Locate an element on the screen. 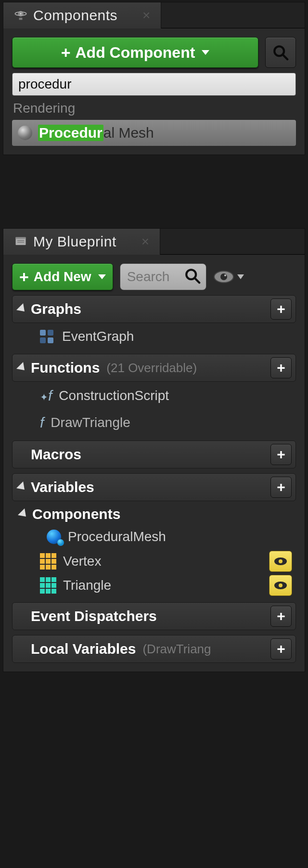 This screenshot has width=308, height=868. components-tab-bar: Components × is located at coordinates (154, 15).